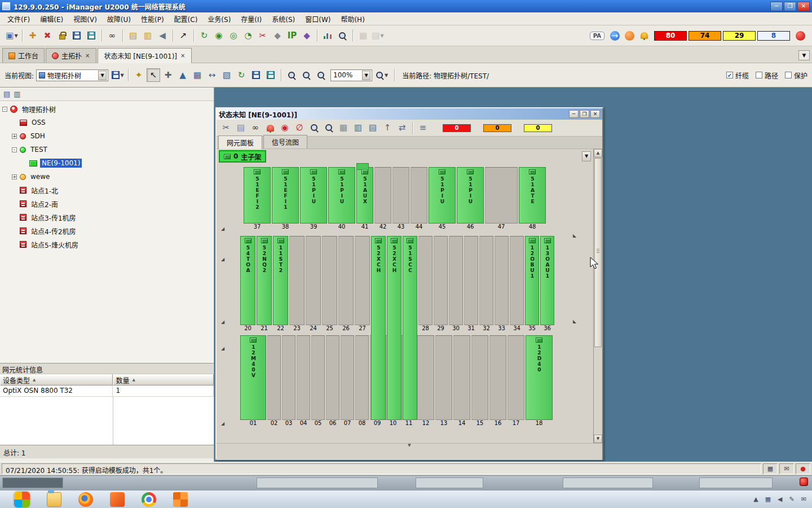 This screenshot has width=812, height=508. What do you see at coordinates (52, 19) in the screenshot?
I see `menu-item-2: 编辑(E)` at bounding box center [52, 19].